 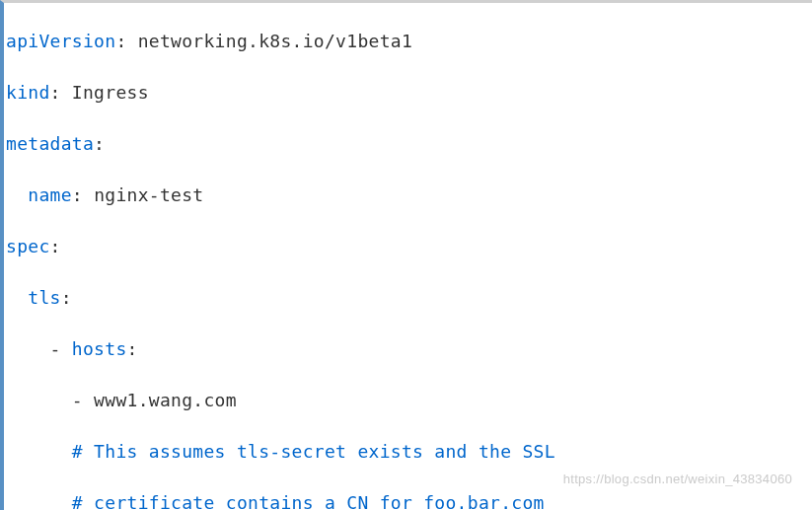 I want to click on yaml-line: tls:, so click(x=408, y=298).